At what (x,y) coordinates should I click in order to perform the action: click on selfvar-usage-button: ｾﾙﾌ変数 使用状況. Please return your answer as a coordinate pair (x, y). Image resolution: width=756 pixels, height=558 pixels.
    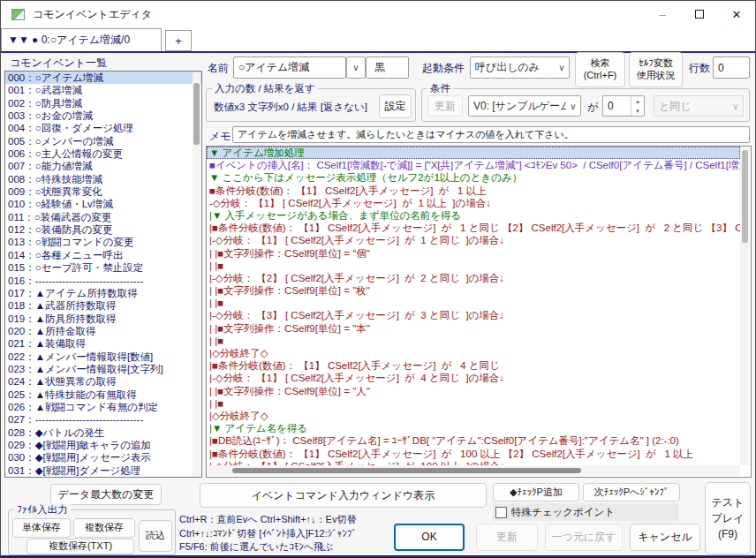
    Looking at the image, I should click on (655, 70).